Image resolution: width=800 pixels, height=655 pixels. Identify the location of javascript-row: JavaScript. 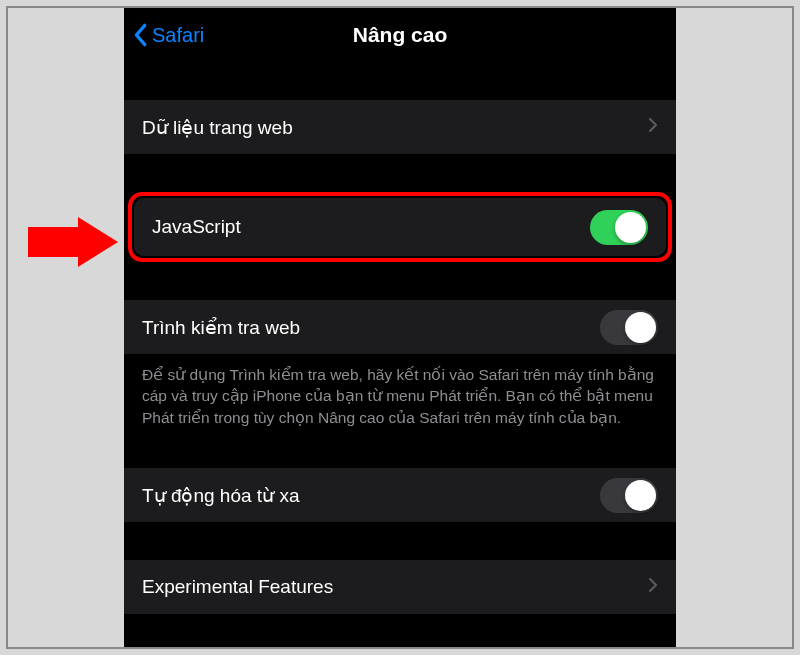
(400, 227).